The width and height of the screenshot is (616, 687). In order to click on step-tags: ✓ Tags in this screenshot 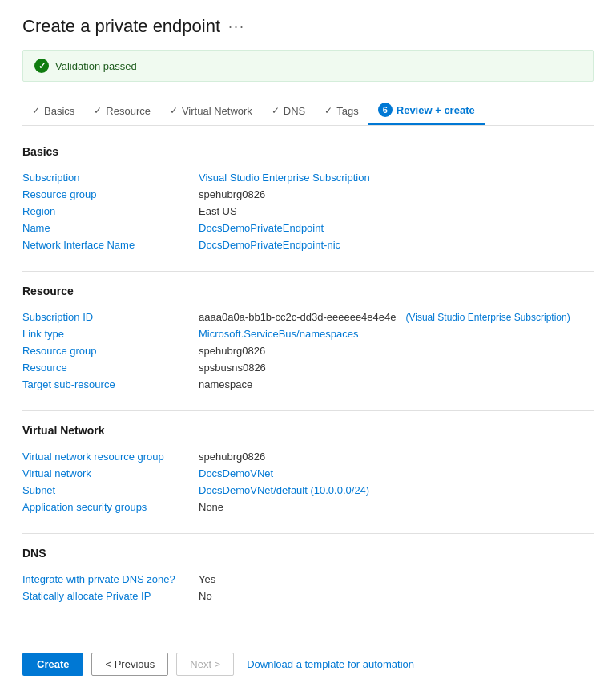, I will do `click(341, 111)`.